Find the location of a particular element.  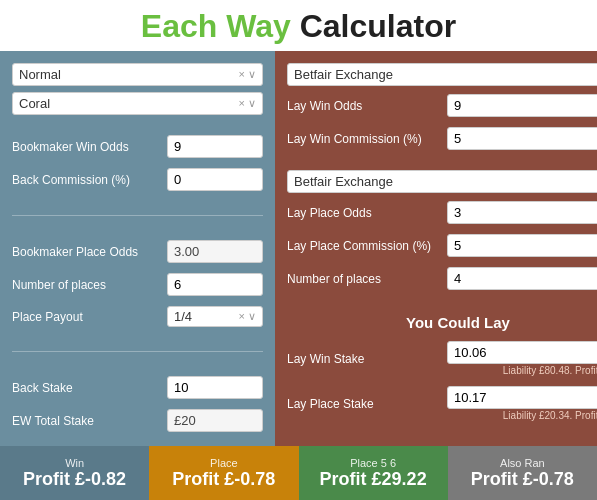

place-payout-row: Place Payout 1/4 × ∨ is located at coordinates (138, 316).